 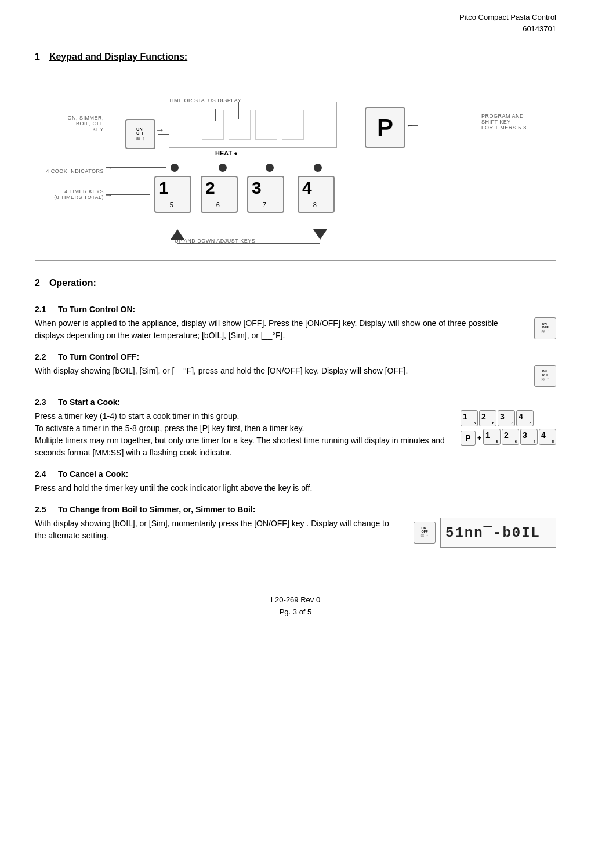 What do you see at coordinates (256, 188) in the screenshot?
I see `timer-key-3-num: 3` at bounding box center [256, 188].